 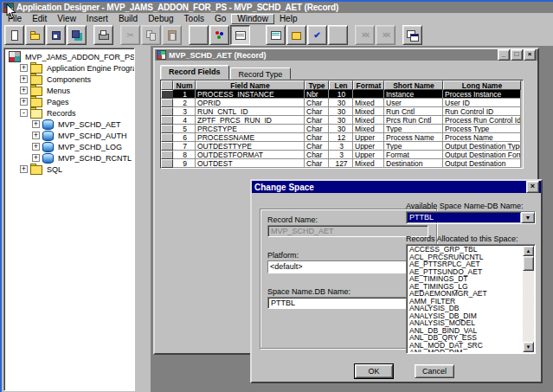 I want to click on record-window-titlebar: MVP_SCHD_AET (Record) _ □ ×, so click(x=346, y=55).